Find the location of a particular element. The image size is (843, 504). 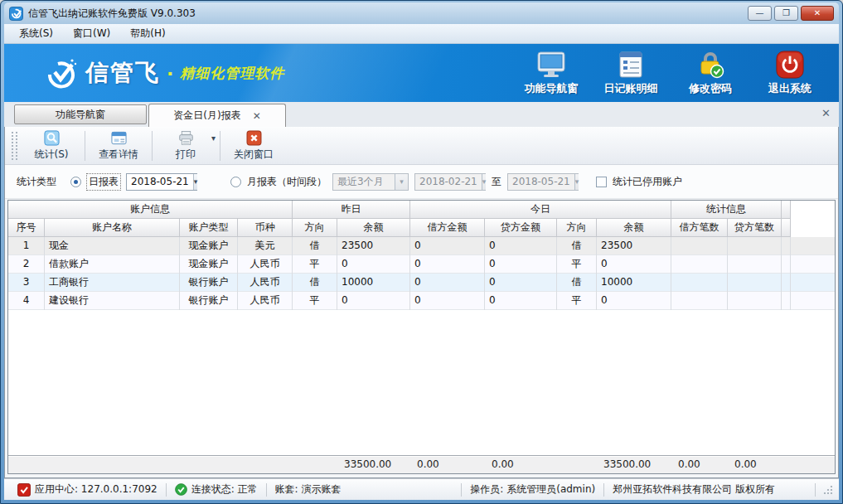

toolbar-button-label: 统计(S) is located at coordinates (51, 154).